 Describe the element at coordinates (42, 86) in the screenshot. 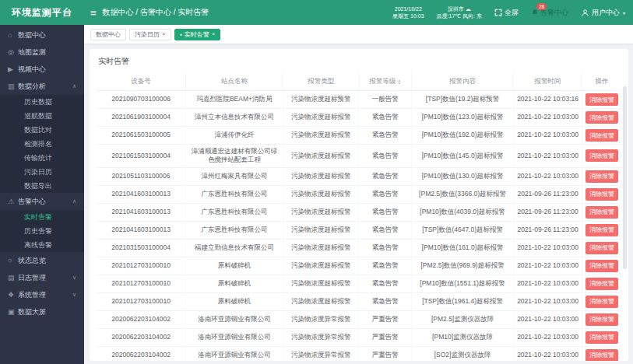

I see `sidebar-item-data-analysis: ▥数据分析∧` at that location.